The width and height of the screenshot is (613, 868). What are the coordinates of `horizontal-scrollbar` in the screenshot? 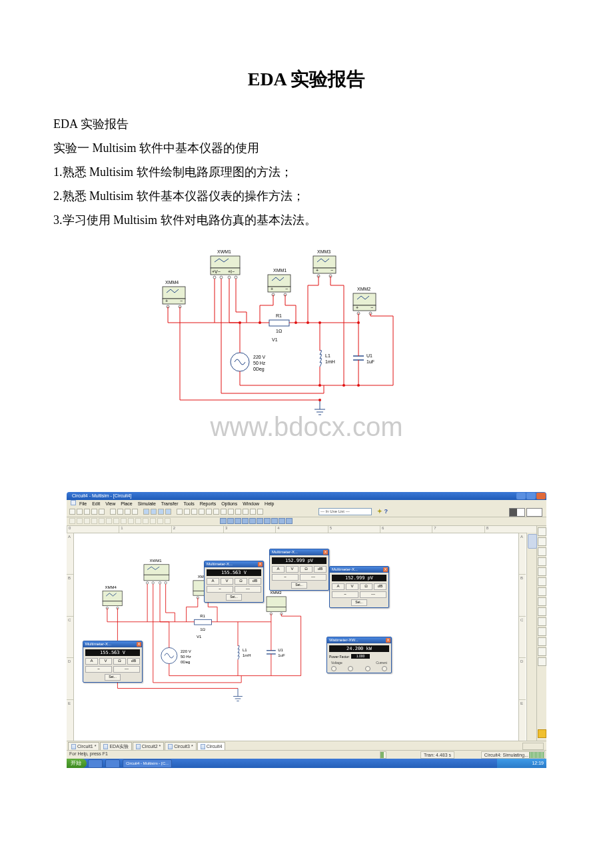 It's located at (533, 747).